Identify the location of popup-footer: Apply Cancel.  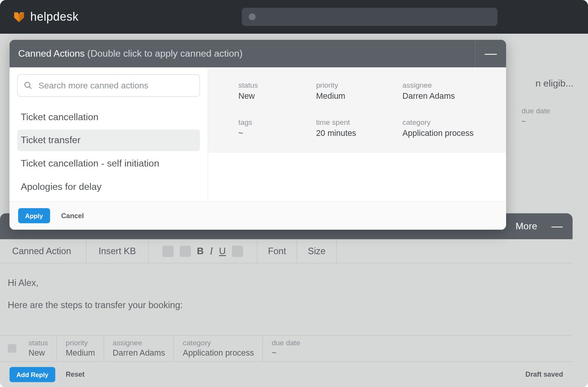
(258, 216).